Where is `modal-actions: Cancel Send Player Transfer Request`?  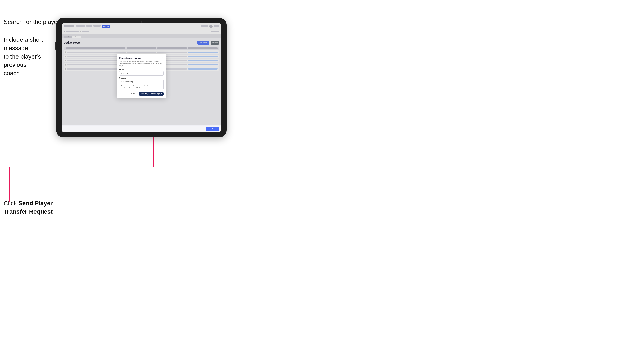
modal-actions: Cancel Send Player Transfer Request is located at coordinates (142, 94).